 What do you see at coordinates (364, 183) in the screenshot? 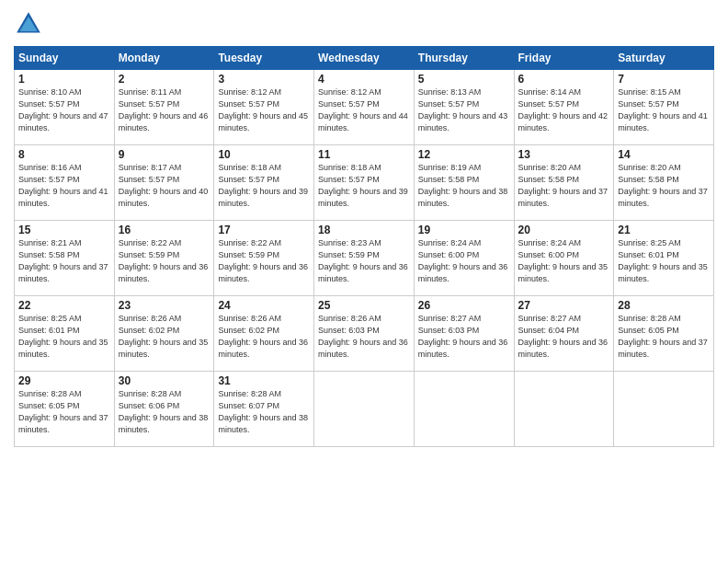
I see `calendar-week-row: 8Sunrise: 8:16 AMSunset: 5:57 PMDaylight…` at bounding box center [364, 183].